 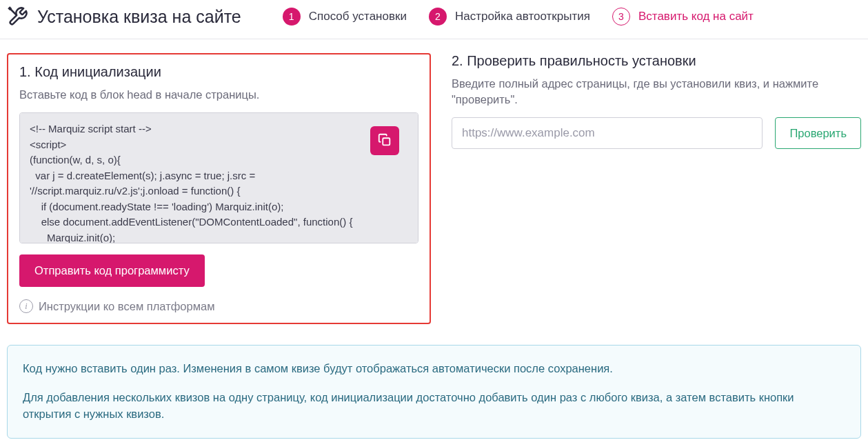 What do you see at coordinates (385, 141) in the screenshot?
I see `copy-icon` at bounding box center [385, 141].